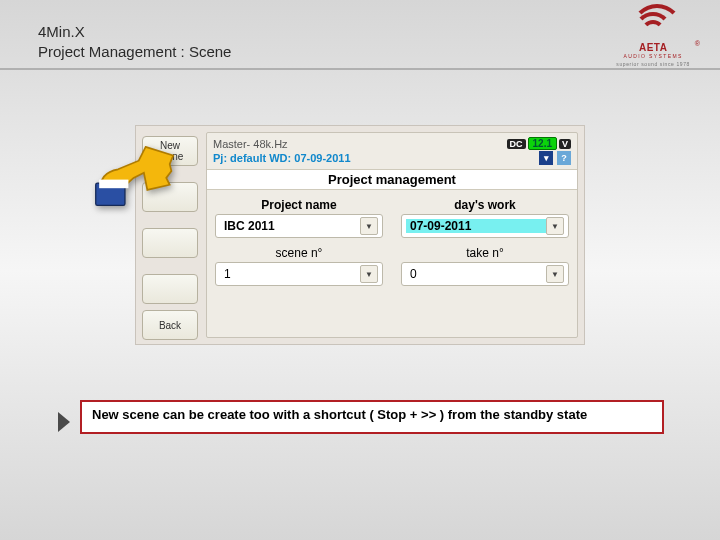  Describe the element at coordinates (565, 144) in the screenshot. I see `dc-unit: V` at that location.